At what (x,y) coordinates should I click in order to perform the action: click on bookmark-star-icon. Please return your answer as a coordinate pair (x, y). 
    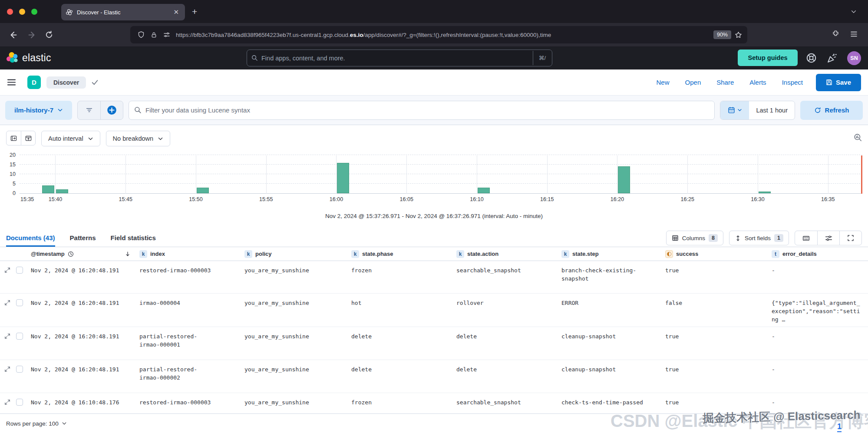
    Looking at the image, I should click on (738, 35).